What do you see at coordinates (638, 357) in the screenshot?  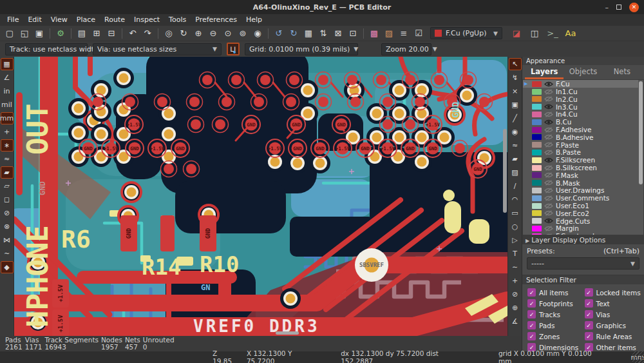 I see `resize-grip` at bounding box center [638, 357].